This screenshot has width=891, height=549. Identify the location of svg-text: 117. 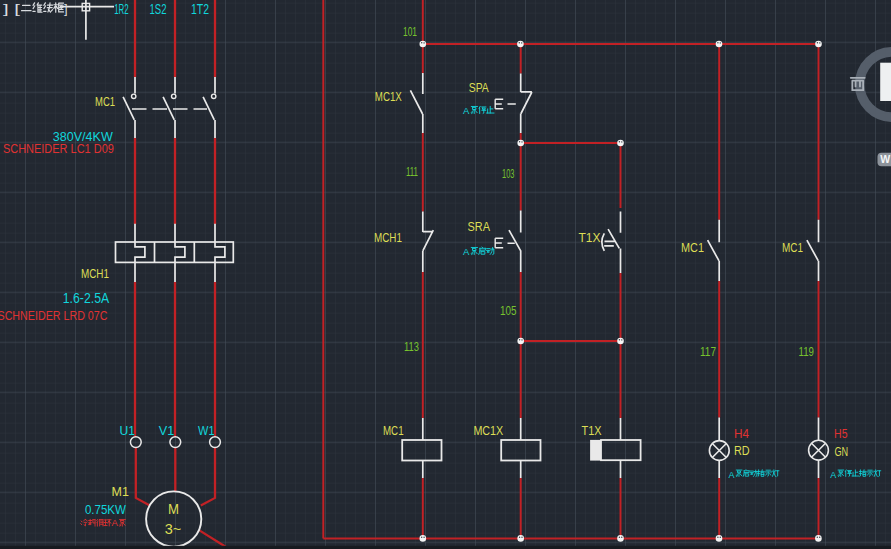
(708, 352).